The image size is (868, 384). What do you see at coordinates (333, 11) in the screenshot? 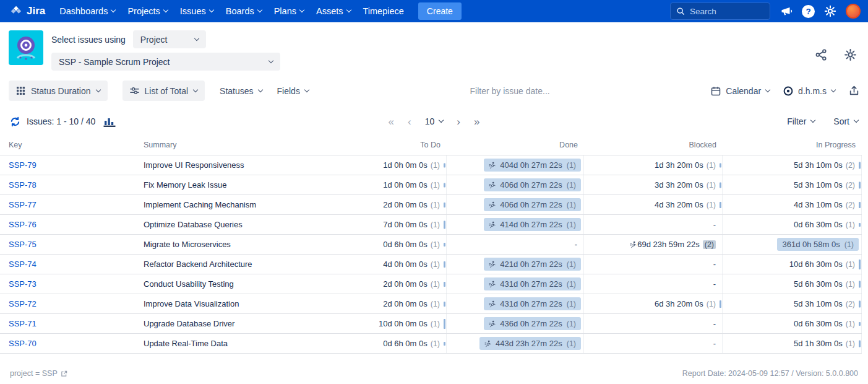
I see `nav-item-assets: Assets` at bounding box center [333, 11].